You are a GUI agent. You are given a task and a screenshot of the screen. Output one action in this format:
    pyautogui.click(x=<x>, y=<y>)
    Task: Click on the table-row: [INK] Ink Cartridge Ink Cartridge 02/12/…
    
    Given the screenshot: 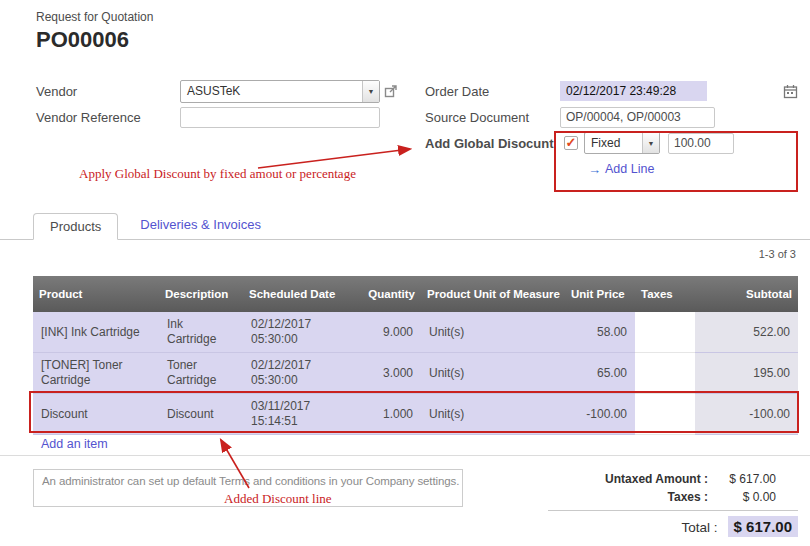 What is the action you would take?
    pyautogui.click(x=416, y=332)
    